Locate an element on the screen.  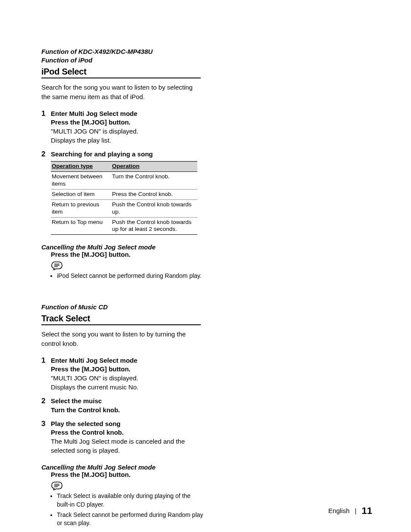
table-header: Operation type is located at coordinates (81, 167).